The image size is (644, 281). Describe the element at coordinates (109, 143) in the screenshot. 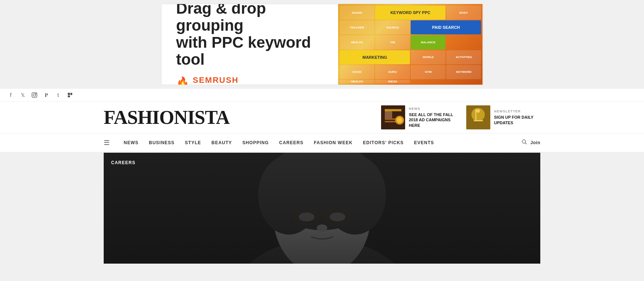

I see `hamburger-icon: ☰` at that location.